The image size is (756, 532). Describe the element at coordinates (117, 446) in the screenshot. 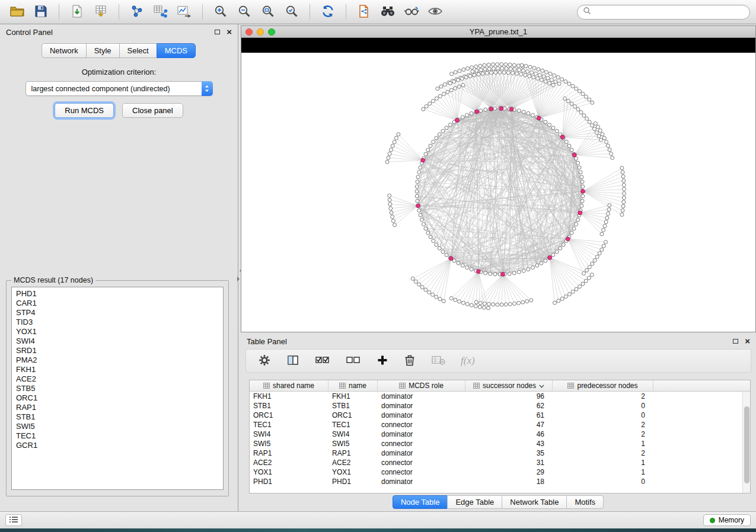

I see `result-item: GCR1` at that location.